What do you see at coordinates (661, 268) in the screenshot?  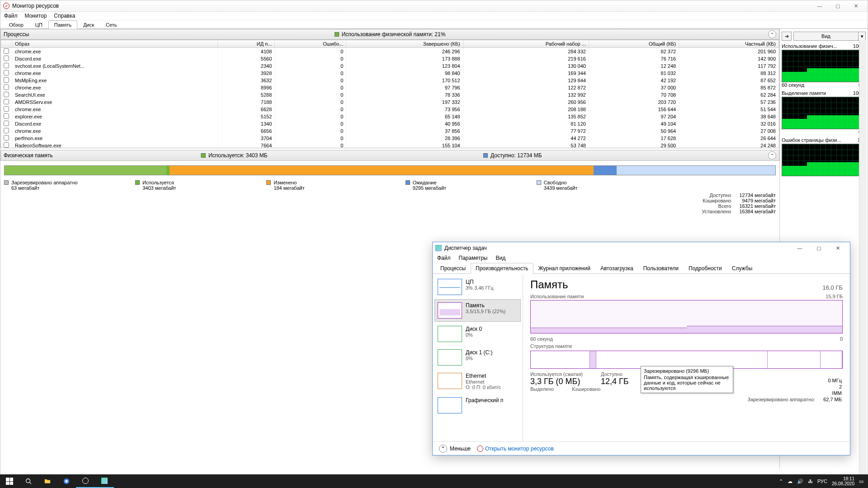 I see `tm-tab: Пользователи` at bounding box center [661, 268].